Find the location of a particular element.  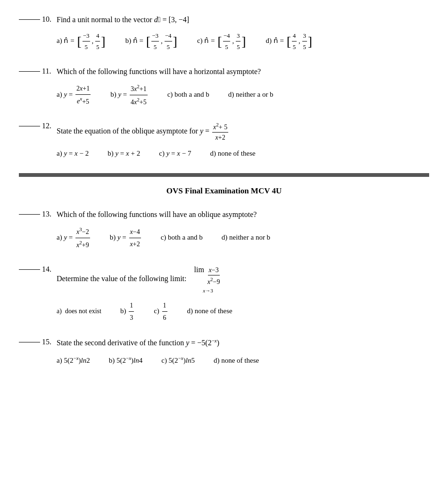

q15-option-d: d) none of these is located at coordinates (236, 360).